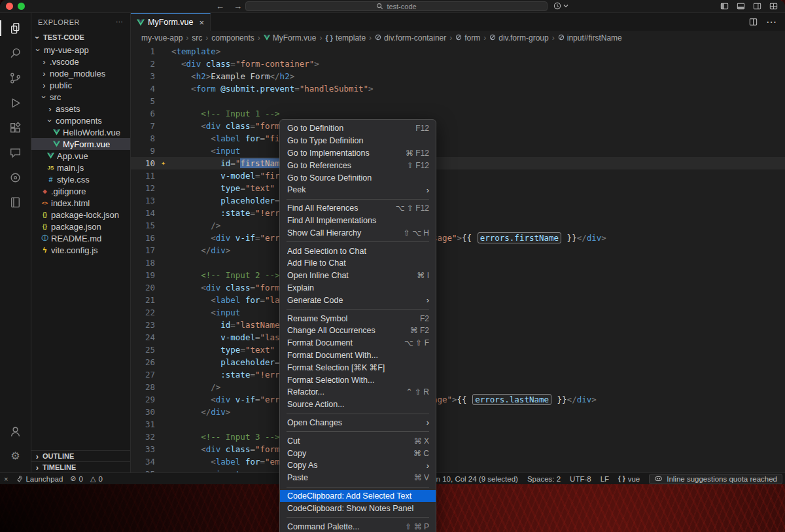 This screenshot has width=785, height=532. What do you see at coordinates (458, 470) in the screenshot?
I see `code-line-35: 35 <input` at bounding box center [458, 470].